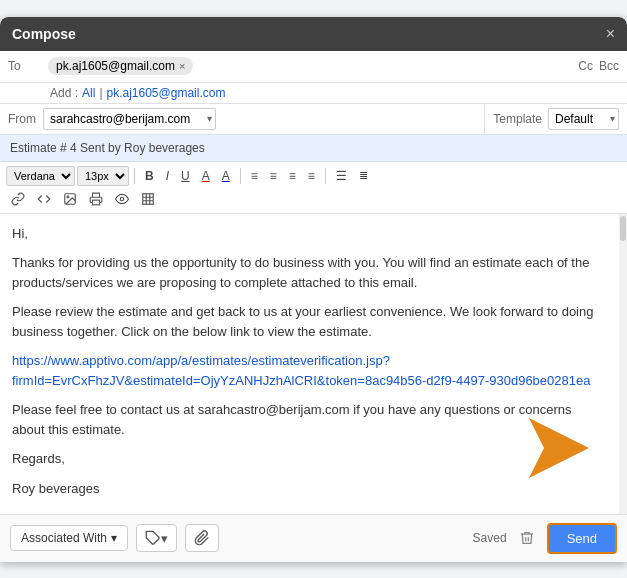  What do you see at coordinates (314, 538) in the screenshot?
I see `compose-footer: Associated With ▾ ▾ Saved Send` at bounding box center [314, 538].